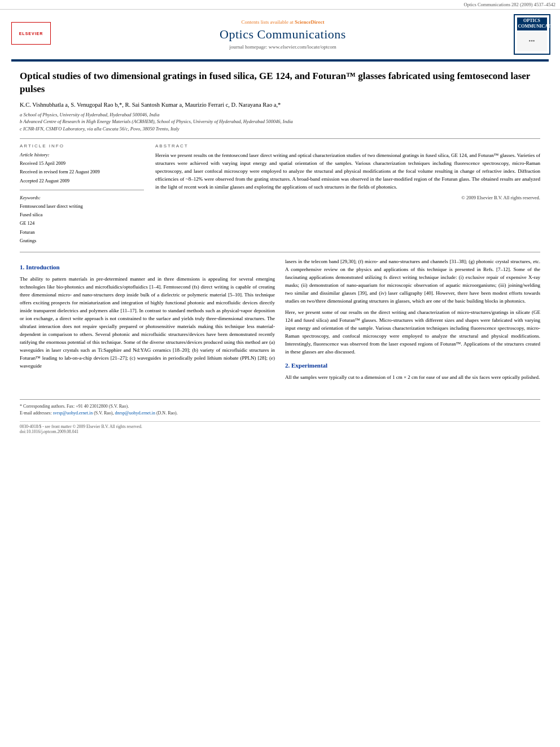 The image size is (560, 747). Describe the element at coordinates (413, 366) in the screenshot. I see `section2-heading: 2. Experimental` at that location.